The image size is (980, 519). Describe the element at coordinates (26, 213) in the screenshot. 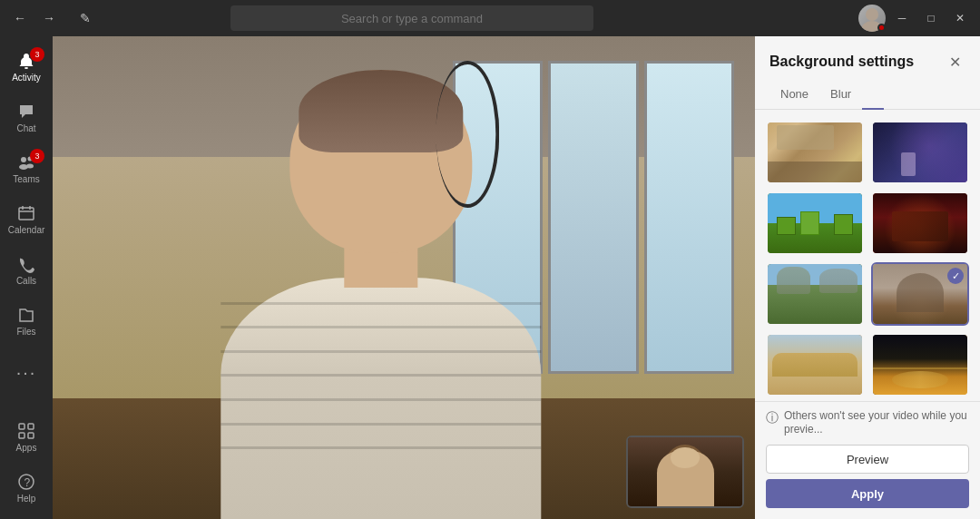

I see `calendar-icon` at that location.